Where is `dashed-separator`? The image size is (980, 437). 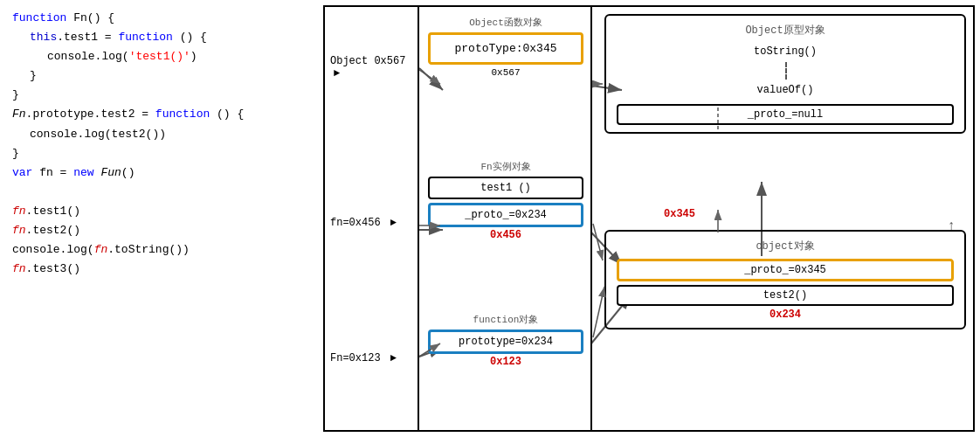 dashed-separator is located at coordinates (870, 71).